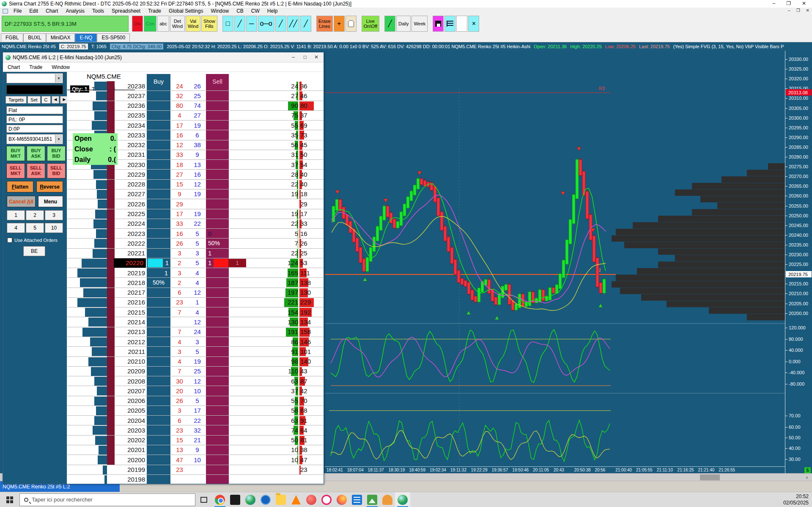 Image resolution: width=812 pixels, height=507 pixels. What do you see at coordinates (195, 96) in the screenshot?
I see `dom-row: 2023732252746` at bounding box center [195, 96].